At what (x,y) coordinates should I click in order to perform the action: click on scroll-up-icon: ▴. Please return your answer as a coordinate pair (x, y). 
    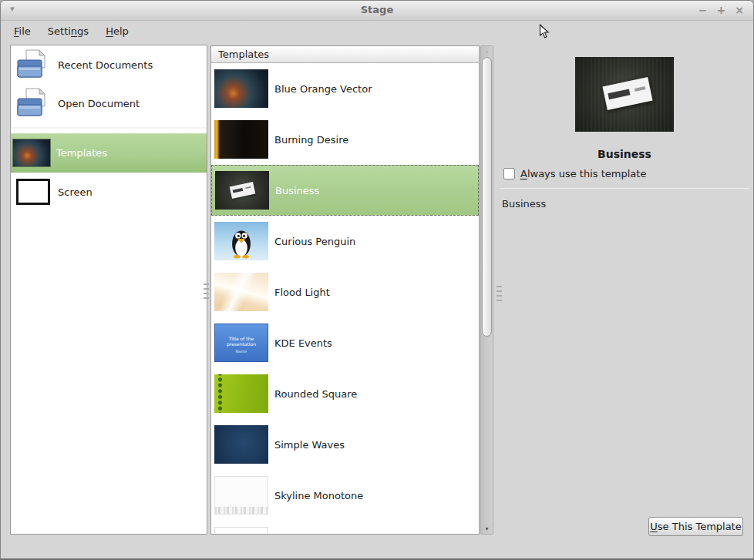
    Looking at the image, I should click on (487, 51).